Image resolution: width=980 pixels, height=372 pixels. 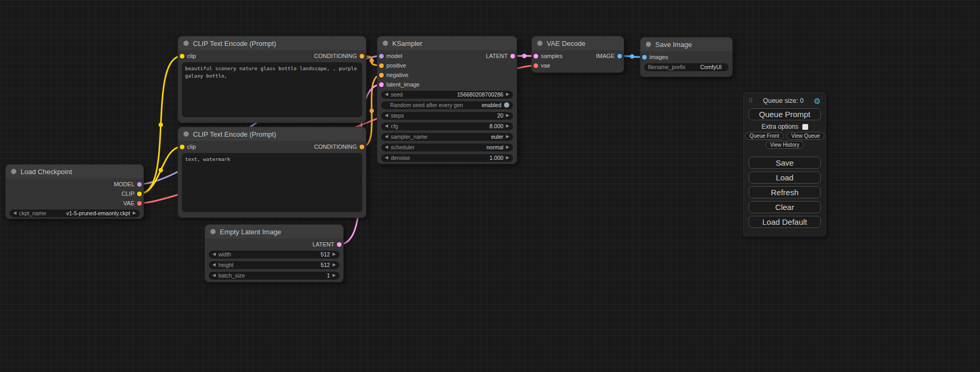 What do you see at coordinates (686, 68) in the screenshot?
I see `filename-prefix-widget: filename_prefix ComfyUI` at bounding box center [686, 68].